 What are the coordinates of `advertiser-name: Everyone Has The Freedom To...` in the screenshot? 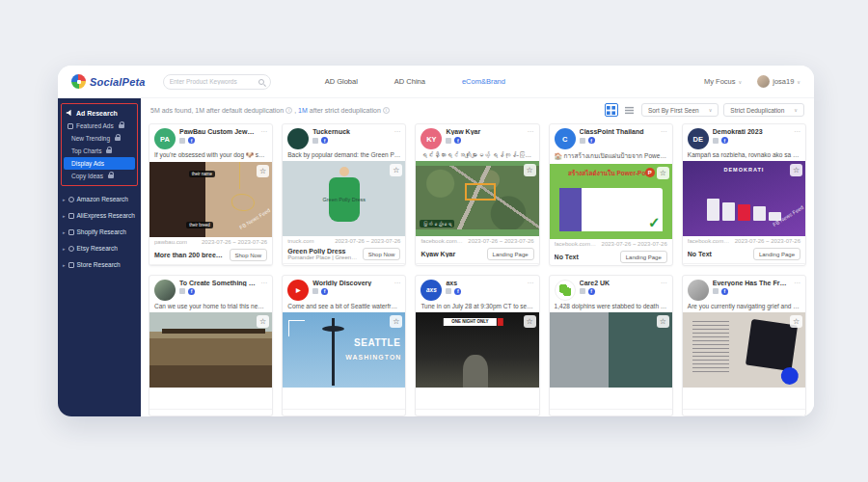 It's located at (751, 283).